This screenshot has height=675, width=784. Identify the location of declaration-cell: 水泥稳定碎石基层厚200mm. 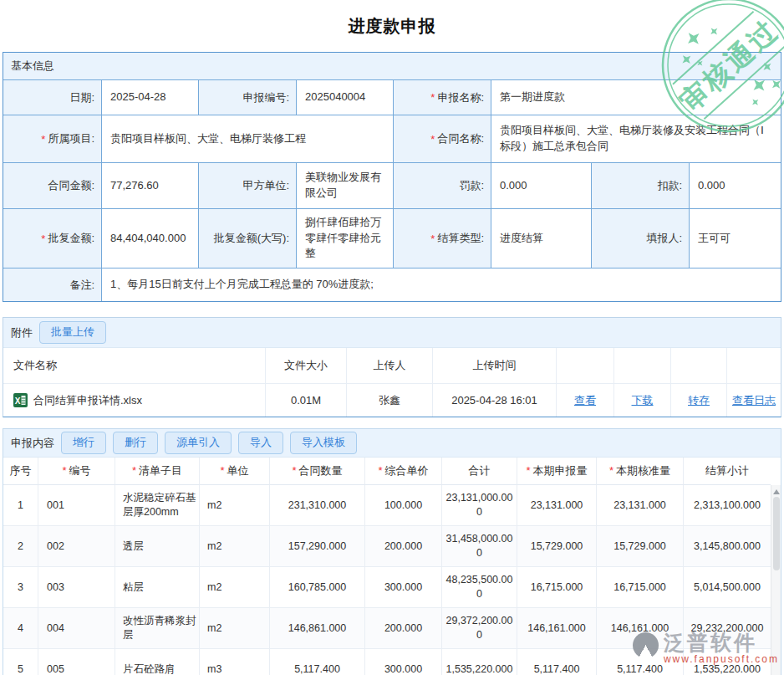
(157, 505).